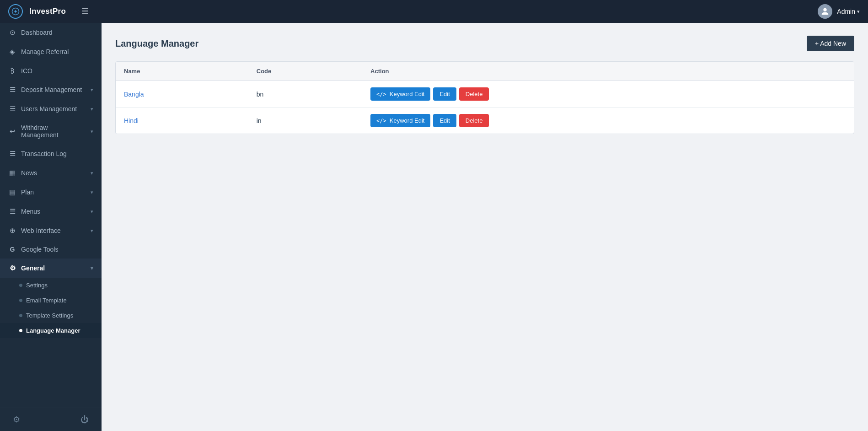 The height and width of the screenshot is (431, 868). I want to click on web-interface-icon: ⊕, so click(12, 231).